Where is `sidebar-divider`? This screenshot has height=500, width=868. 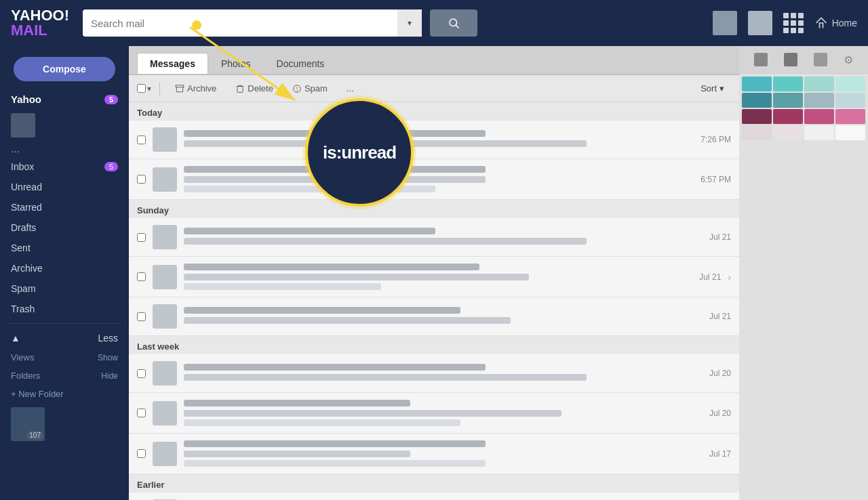 sidebar-divider is located at coordinates (64, 324).